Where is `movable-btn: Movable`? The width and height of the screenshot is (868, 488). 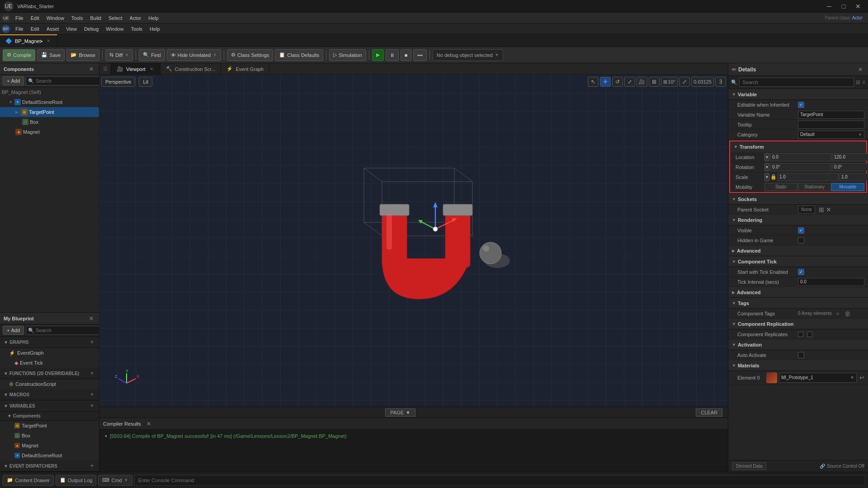 movable-btn: Movable is located at coordinates (848, 187).